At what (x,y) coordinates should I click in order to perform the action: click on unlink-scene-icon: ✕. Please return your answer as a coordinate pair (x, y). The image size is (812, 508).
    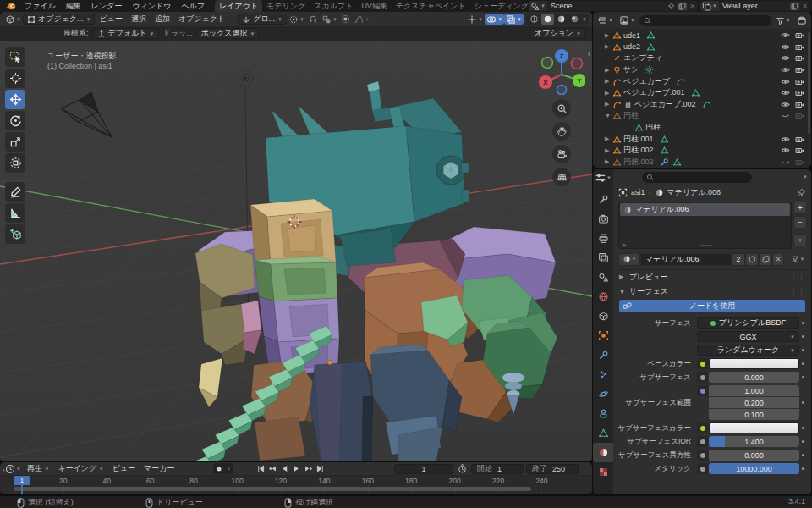
    Looking at the image, I should click on (692, 7).